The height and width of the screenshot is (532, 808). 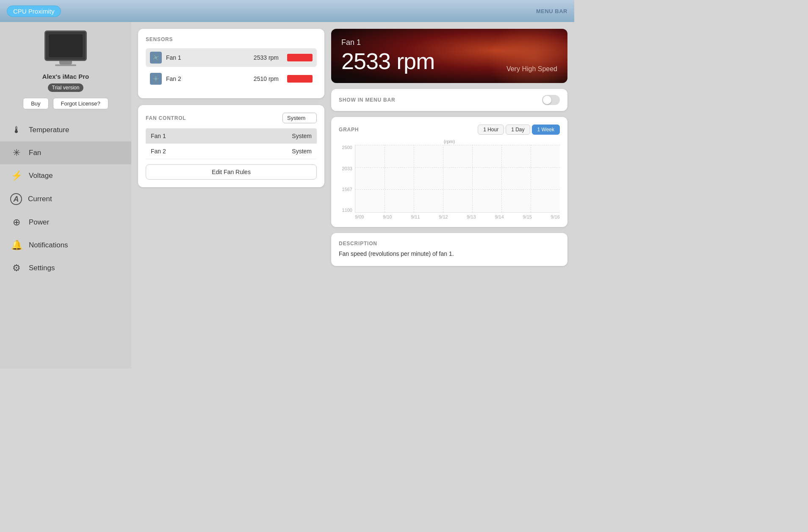 What do you see at coordinates (449, 42) in the screenshot?
I see `fan-hero-label: Fan 1` at bounding box center [449, 42].